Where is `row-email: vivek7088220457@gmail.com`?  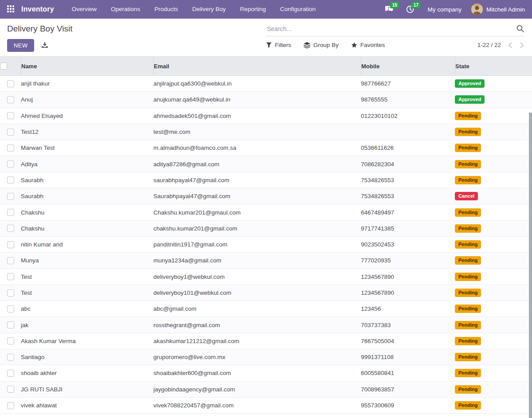 row-email: vivek7088220457@gmail.com is located at coordinates (257, 405).